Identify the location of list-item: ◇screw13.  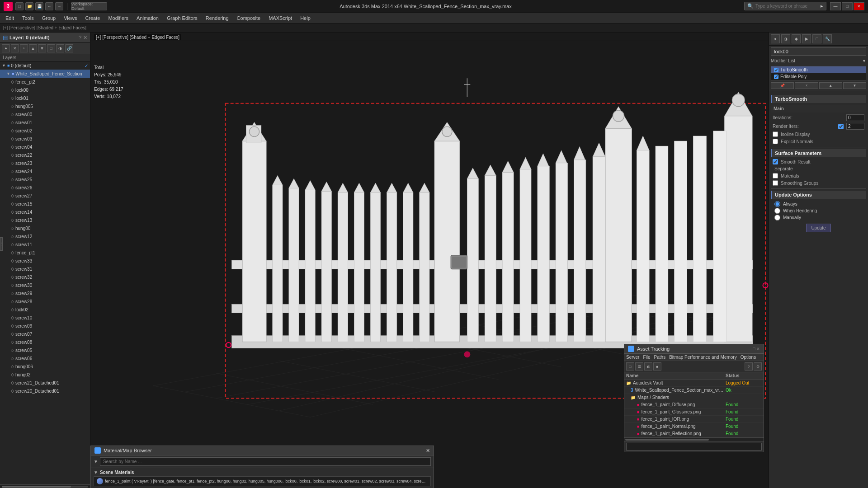
(45, 220).